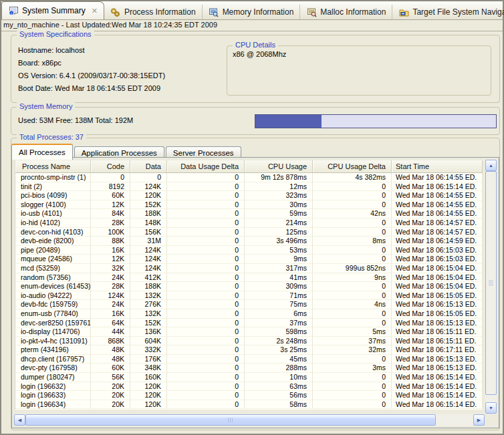 This screenshot has height=435, width=504. Describe the element at coordinates (249, 269) in the screenshot. I see `table-row: mcd (53259)32K124K0317ms999us 852nsWed M…` at that location.